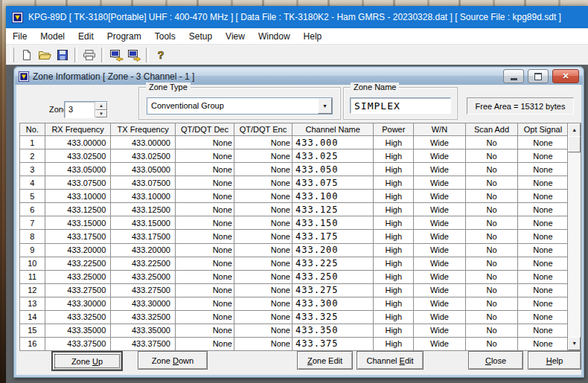 This screenshot has width=588, height=383. I want to click on table-cell: 433.325, so click(332, 317).